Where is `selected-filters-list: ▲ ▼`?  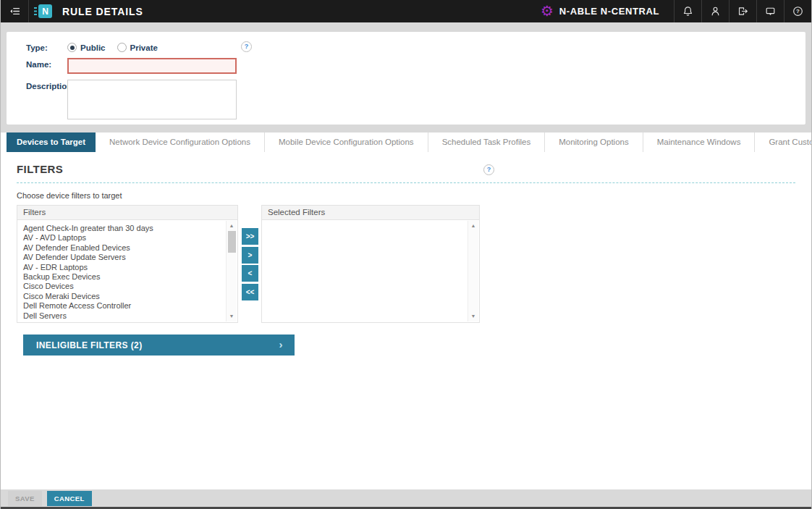
selected-filters-list: ▲ ▼ is located at coordinates (371, 272).